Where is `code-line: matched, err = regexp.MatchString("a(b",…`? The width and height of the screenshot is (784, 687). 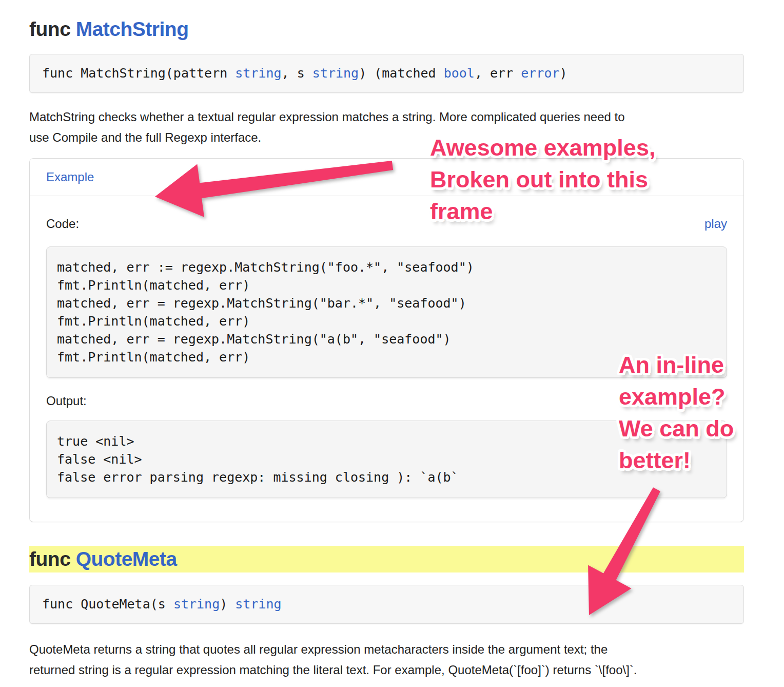 code-line: matched, err = regexp.MatchString("a(b",… is located at coordinates (387, 339).